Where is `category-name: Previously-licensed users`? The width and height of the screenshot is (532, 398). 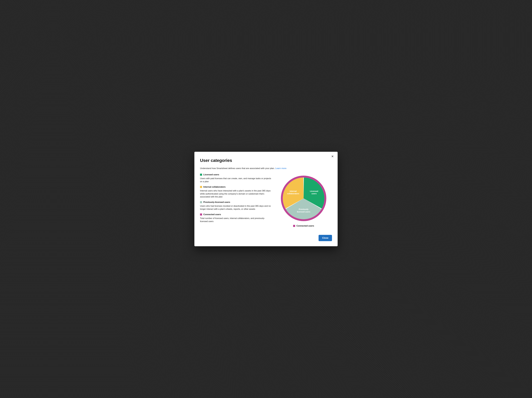 category-name: Previously-licensed users is located at coordinates (217, 202).